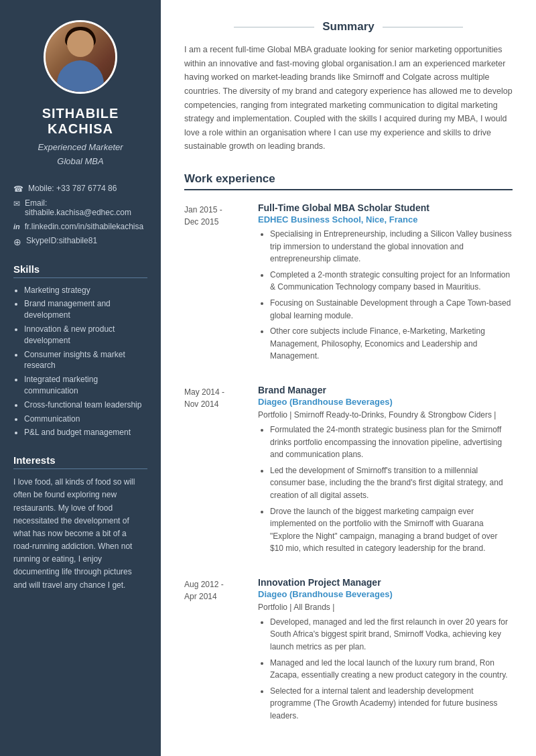 The height and width of the screenshot is (756, 536). What do you see at coordinates (385, 415) in the screenshot?
I see `job-portfolio-2: Portfolio | Smirnoff Ready-to-Drinks, Fo…` at bounding box center [385, 415].